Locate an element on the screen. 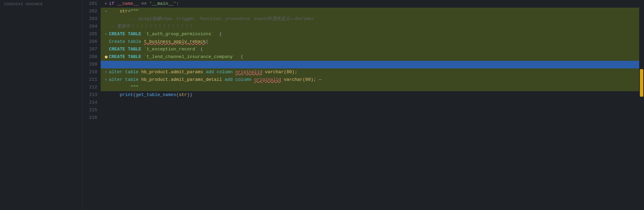 This screenshot has height=210, width=644. line-num-203: 203 is located at coordinates (90, 19).